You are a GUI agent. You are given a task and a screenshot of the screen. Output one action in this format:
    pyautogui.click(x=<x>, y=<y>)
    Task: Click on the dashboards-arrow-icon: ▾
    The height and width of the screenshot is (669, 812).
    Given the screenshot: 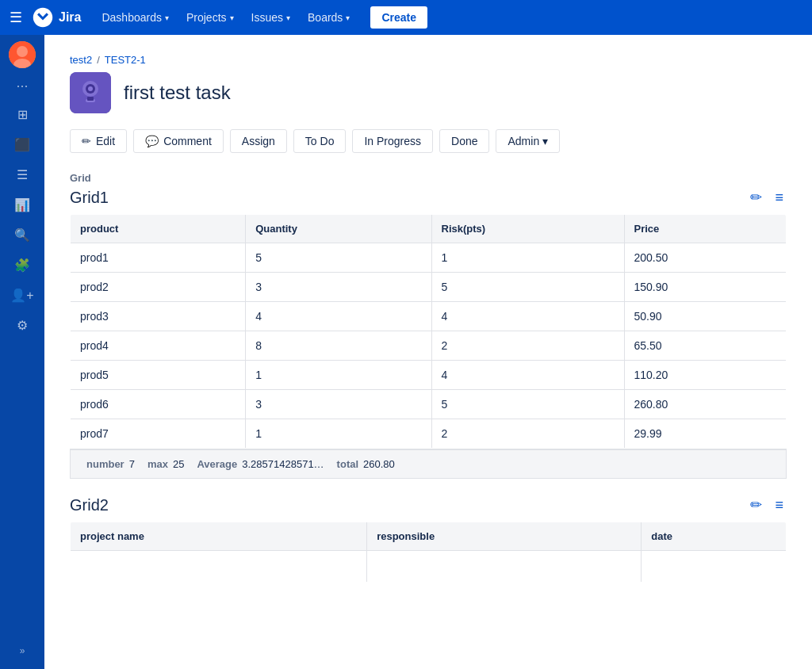 What is the action you would take?
    pyautogui.click(x=167, y=17)
    